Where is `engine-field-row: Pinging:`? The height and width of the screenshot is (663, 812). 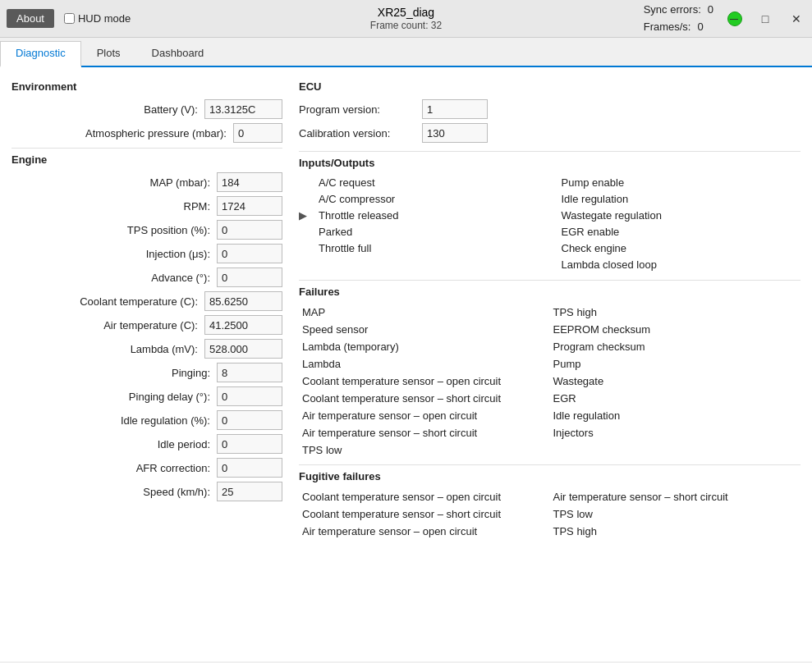 engine-field-row: Pinging: is located at coordinates (147, 373).